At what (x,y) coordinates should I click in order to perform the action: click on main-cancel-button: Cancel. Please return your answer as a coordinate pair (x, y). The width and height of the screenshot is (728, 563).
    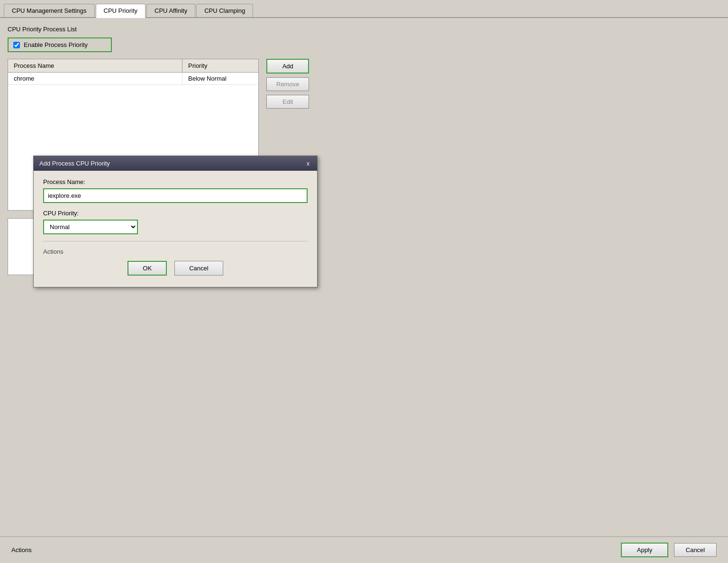
    Looking at the image, I should click on (695, 550).